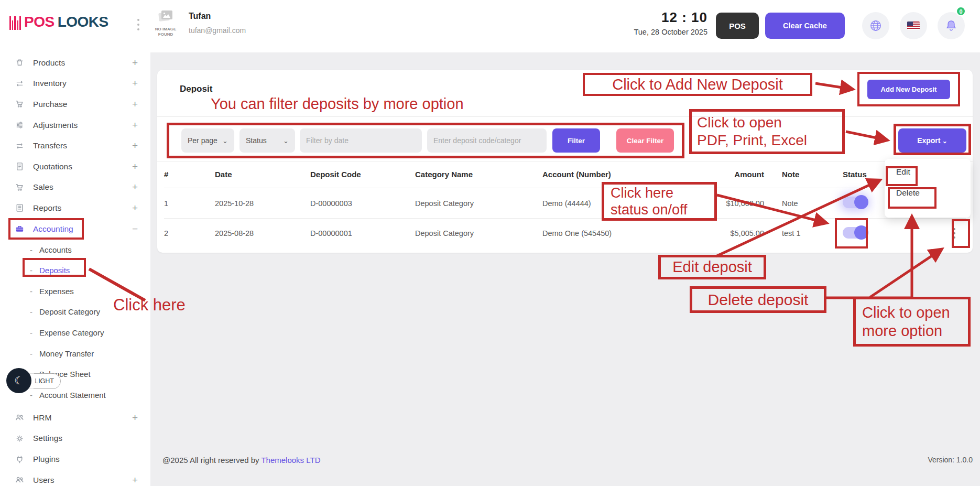  What do you see at coordinates (576, 141) in the screenshot?
I see `filter-button: Filter` at bounding box center [576, 141].